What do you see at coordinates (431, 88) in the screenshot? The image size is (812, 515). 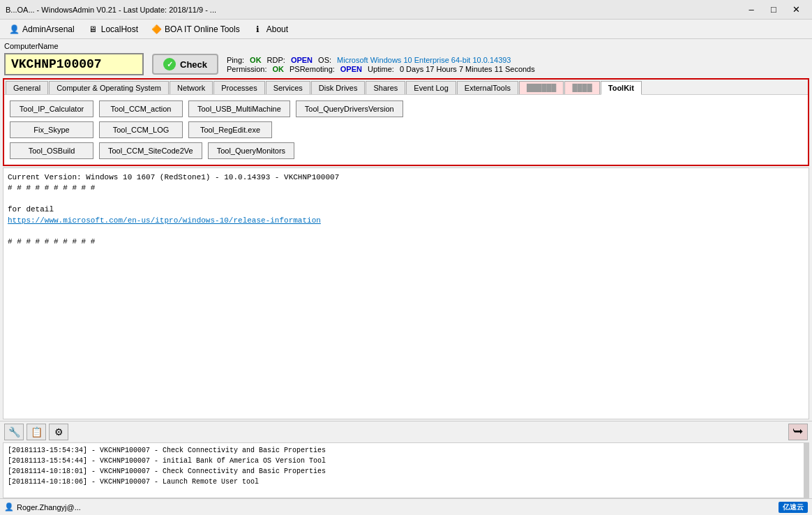 I see `tab-event-log: Event Log` at bounding box center [431, 88].